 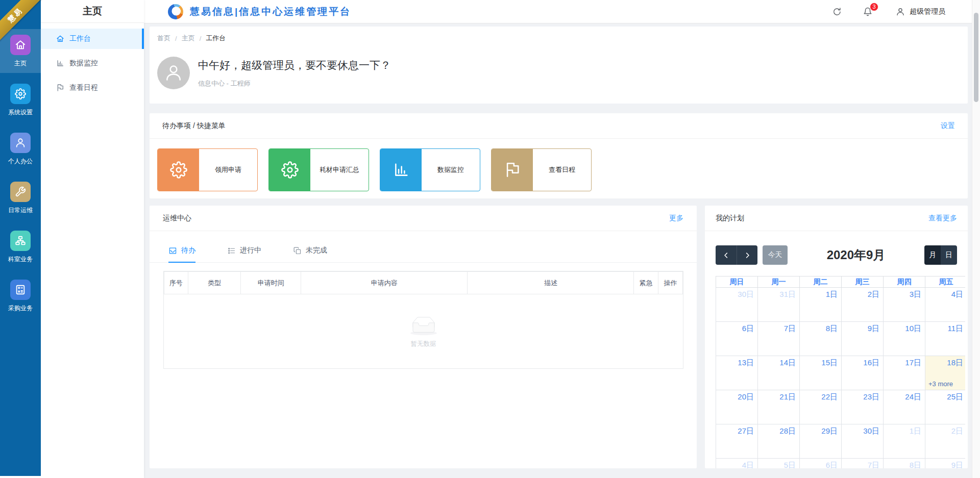 I want to click on top-header: 慧易信息|信息中心运维管理平台 3 超级管理员, so click(x=558, y=12).